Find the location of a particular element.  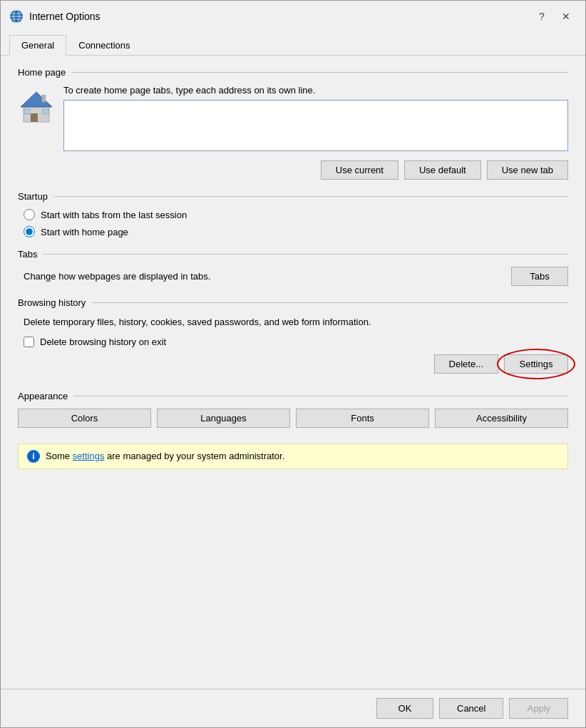

browsing-history-description: Delete temporary files, history, cookies… is located at coordinates (296, 322).